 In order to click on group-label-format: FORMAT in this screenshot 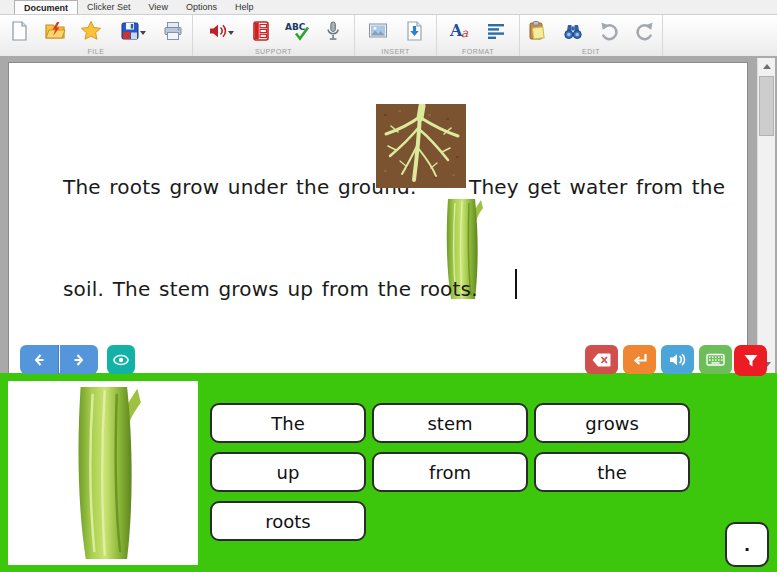, I will do `click(478, 52)`.